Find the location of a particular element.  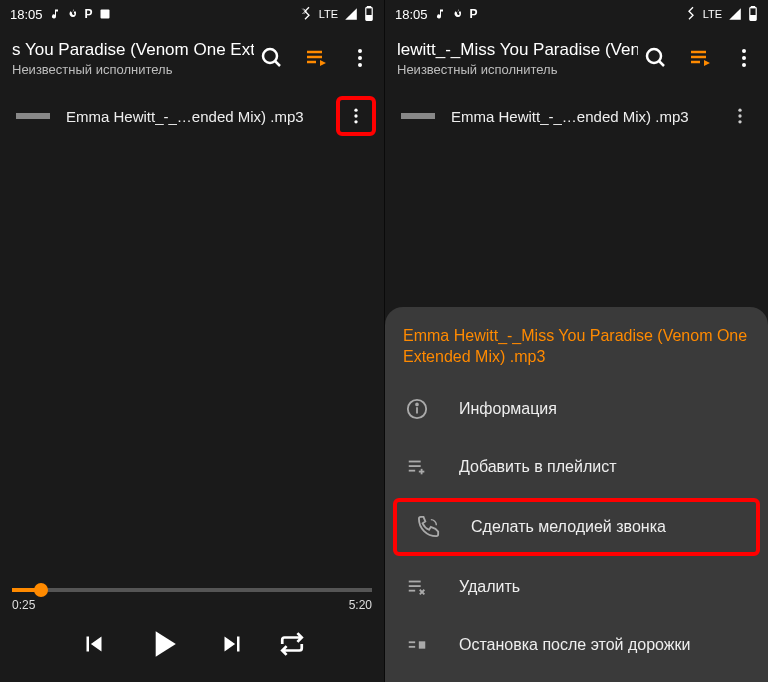

skip-next-icon is located at coordinates (232, 644).